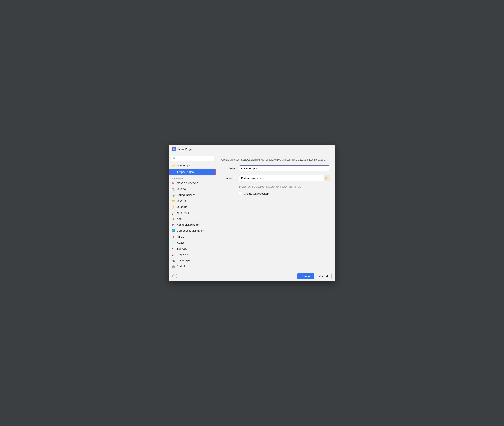 The height and width of the screenshot is (426, 504). What do you see at coordinates (180, 242) in the screenshot?
I see `sidebar-item-label: React` at bounding box center [180, 242].